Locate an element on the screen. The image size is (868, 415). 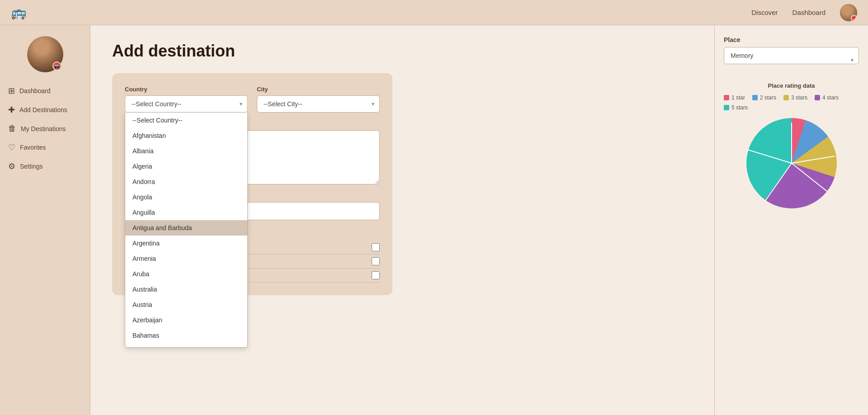
legend-label-5stars: 5 stars is located at coordinates (740, 108).